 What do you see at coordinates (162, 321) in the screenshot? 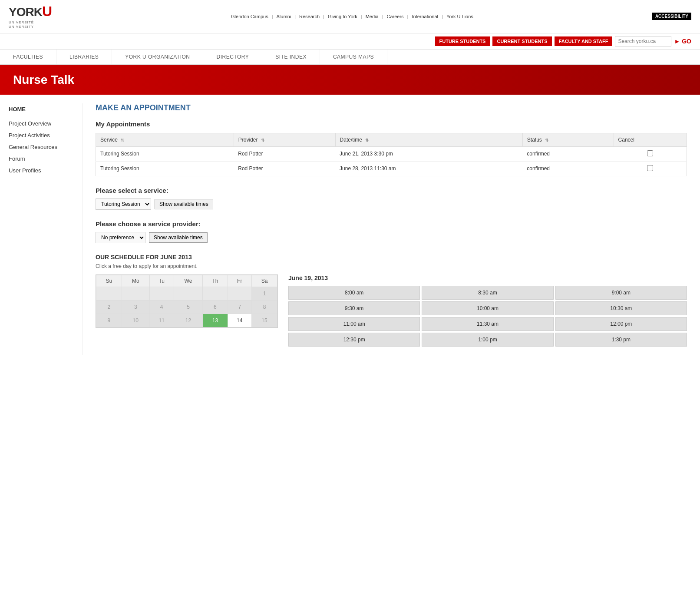
I see `cal-cell-11: 11` at bounding box center [162, 321].